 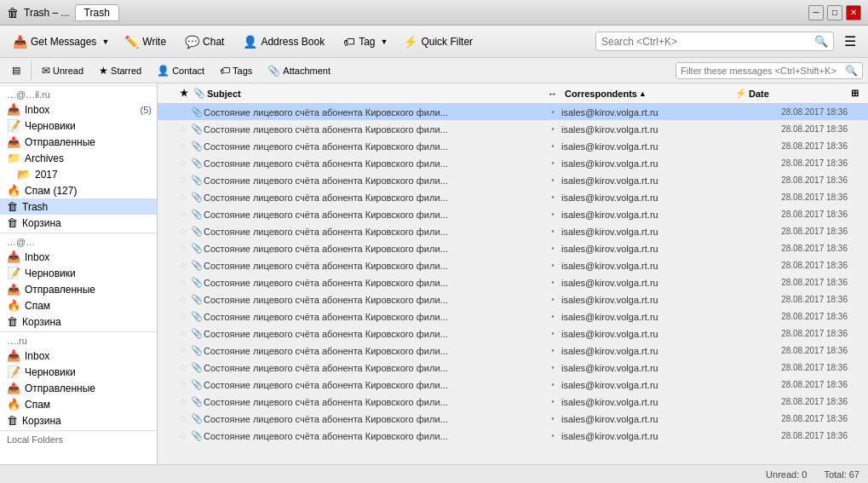 I want to click on col-header-star: ★, so click(x=183, y=94).